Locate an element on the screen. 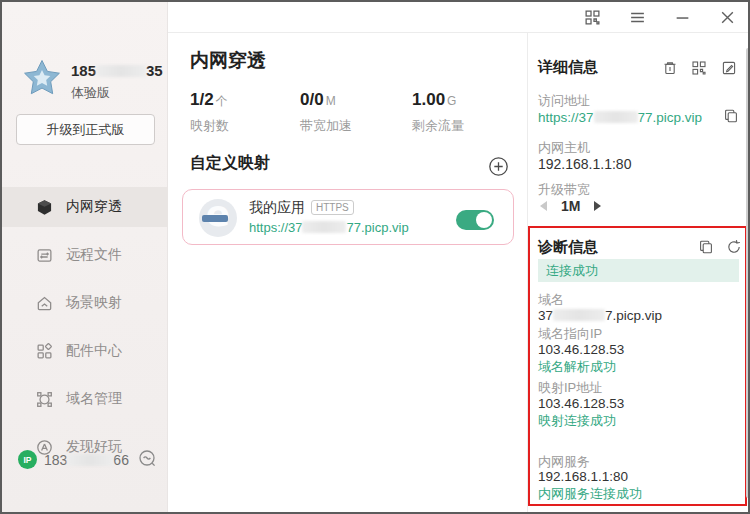  mapping-card: e 我的应用HTTPS https://3777.picp.vip is located at coordinates (348, 217).